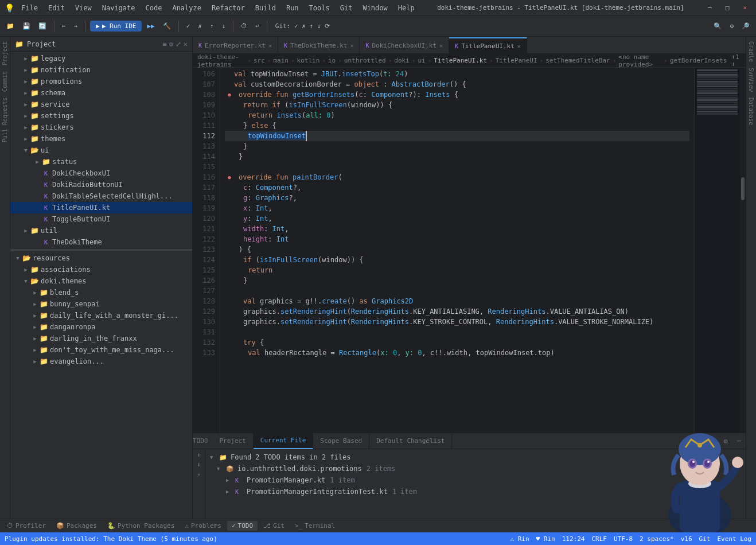 This screenshot has width=756, height=545. Describe the element at coordinates (101, 327) in the screenshot. I see `tree-item-danganronpa: ▶ 📁 danganronpa` at that location.